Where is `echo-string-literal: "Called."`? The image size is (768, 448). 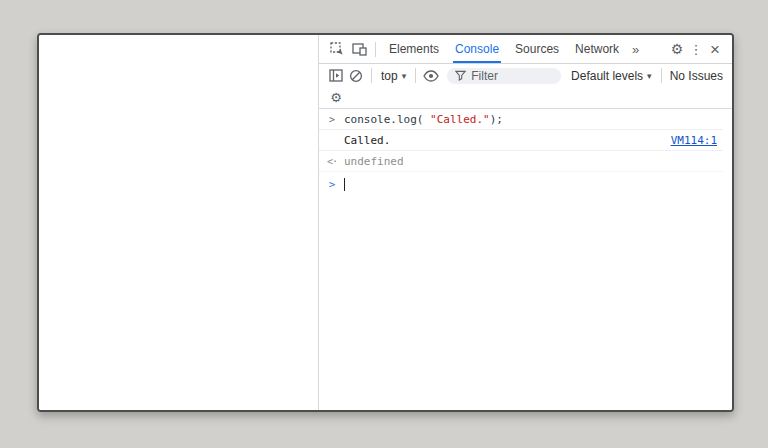 echo-string-literal: "Called." is located at coordinates (460, 120).